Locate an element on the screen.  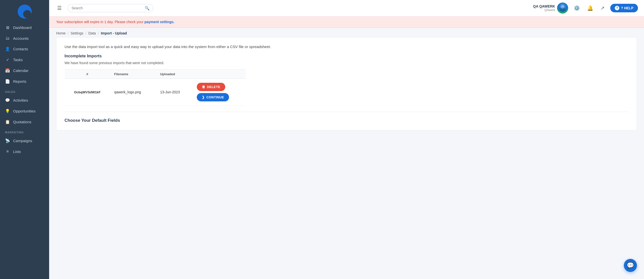
search-icon: 🔍 is located at coordinates (147, 8).